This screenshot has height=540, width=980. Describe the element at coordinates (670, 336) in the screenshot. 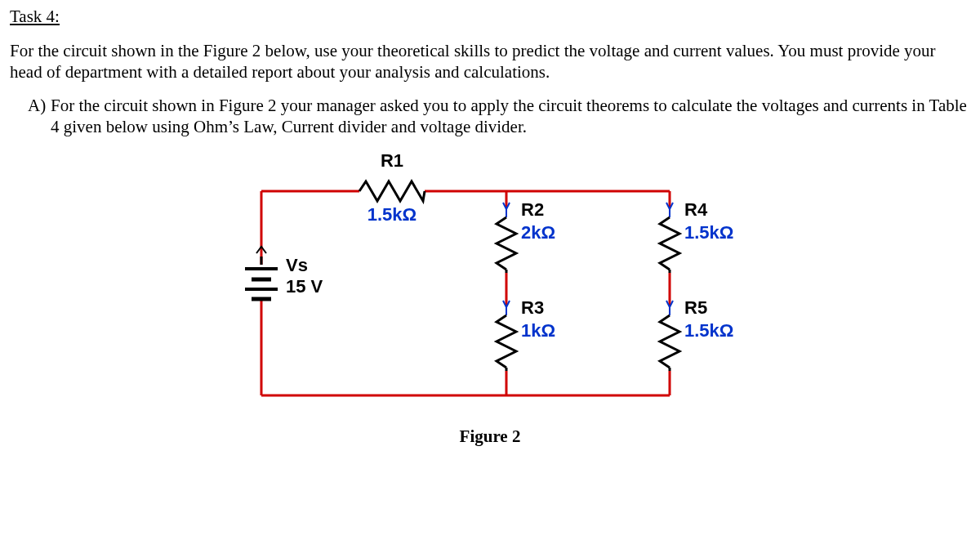

I see `resistor-r5` at that location.